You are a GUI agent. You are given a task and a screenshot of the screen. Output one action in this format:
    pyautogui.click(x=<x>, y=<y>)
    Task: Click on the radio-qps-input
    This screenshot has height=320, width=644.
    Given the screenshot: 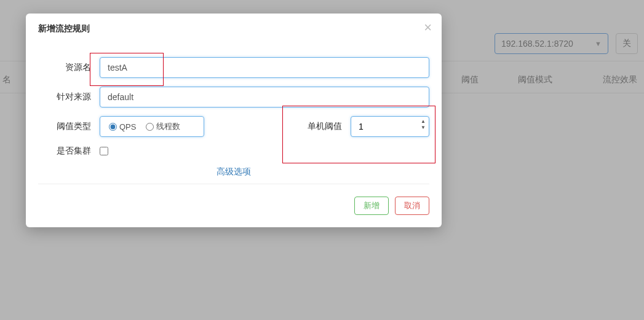 What is the action you would take?
    pyautogui.click(x=113, y=127)
    